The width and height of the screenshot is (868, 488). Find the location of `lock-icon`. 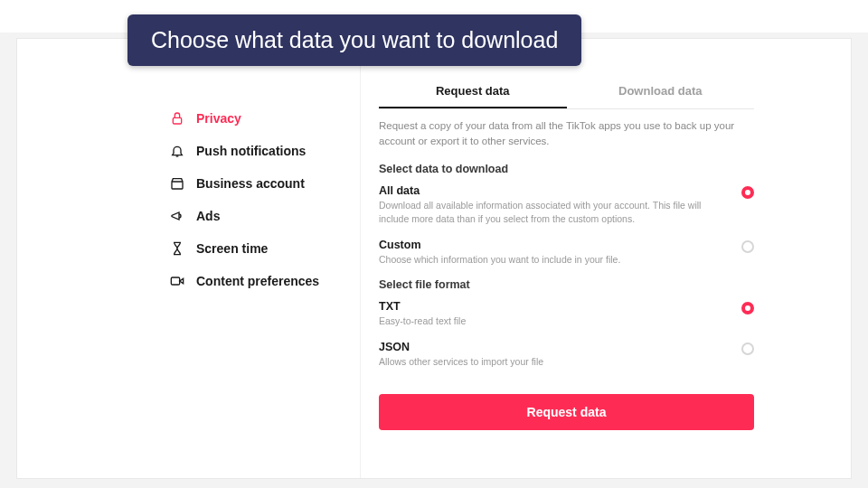

lock-icon is located at coordinates (177, 118).